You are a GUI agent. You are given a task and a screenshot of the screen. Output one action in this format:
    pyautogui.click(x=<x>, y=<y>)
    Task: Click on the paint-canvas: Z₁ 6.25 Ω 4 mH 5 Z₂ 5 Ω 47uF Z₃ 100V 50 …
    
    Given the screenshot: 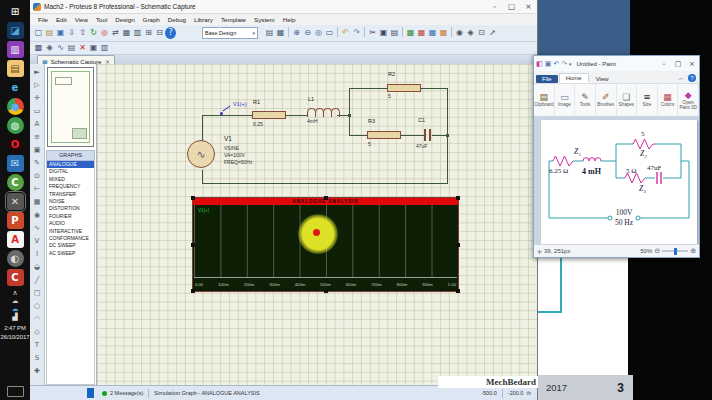 What is the action you would take?
    pyautogui.click(x=619, y=182)
    